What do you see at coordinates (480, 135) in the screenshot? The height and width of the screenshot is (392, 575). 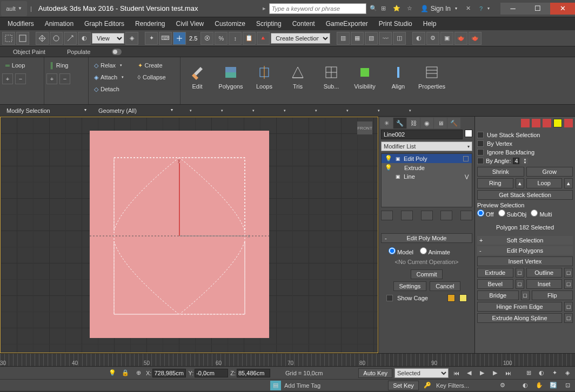 I see `use-stack-checkbox` at bounding box center [480, 135].